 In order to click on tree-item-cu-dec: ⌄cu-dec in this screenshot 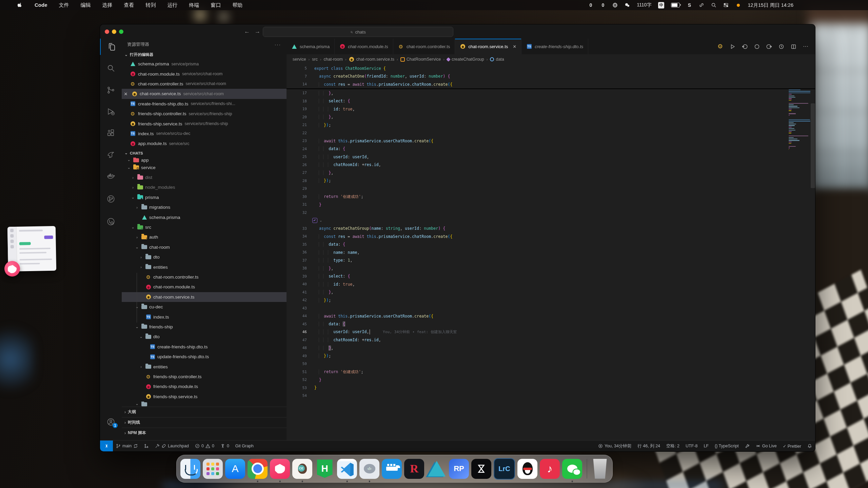, I will do `click(204, 307)`.